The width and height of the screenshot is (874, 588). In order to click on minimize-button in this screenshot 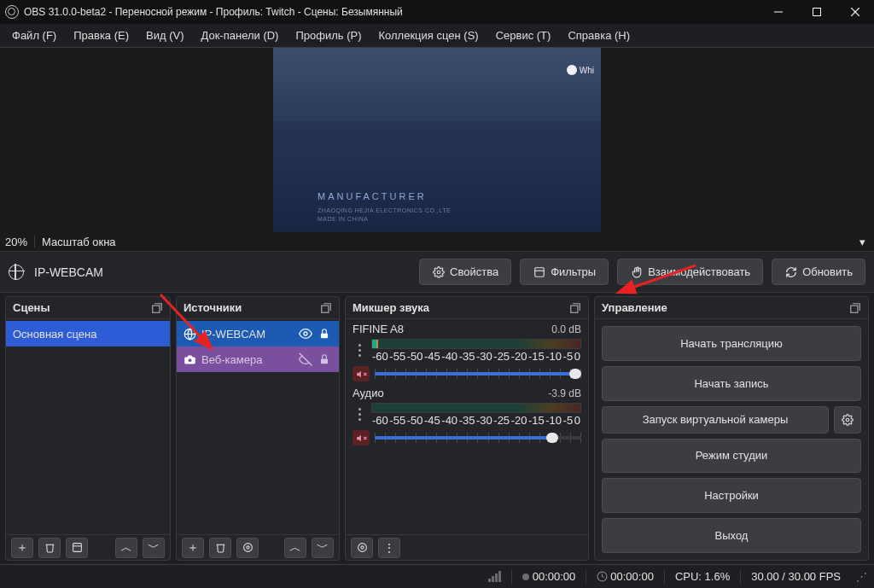, I will do `click(778, 12)`.